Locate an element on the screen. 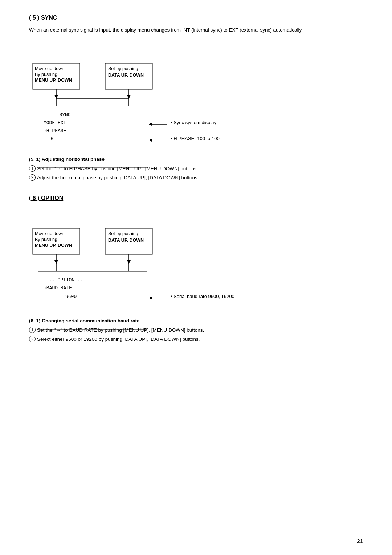  sub-61-heading: (6. 1) Changing serial communication bau… is located at coordinates (196, 321).